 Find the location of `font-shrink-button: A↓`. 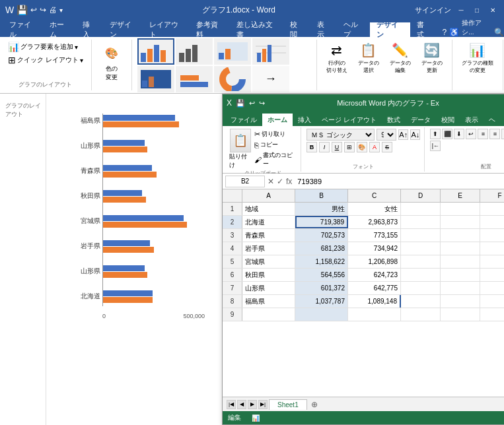

font-shrink-button: A↓ is located at coordinates (415, 135).